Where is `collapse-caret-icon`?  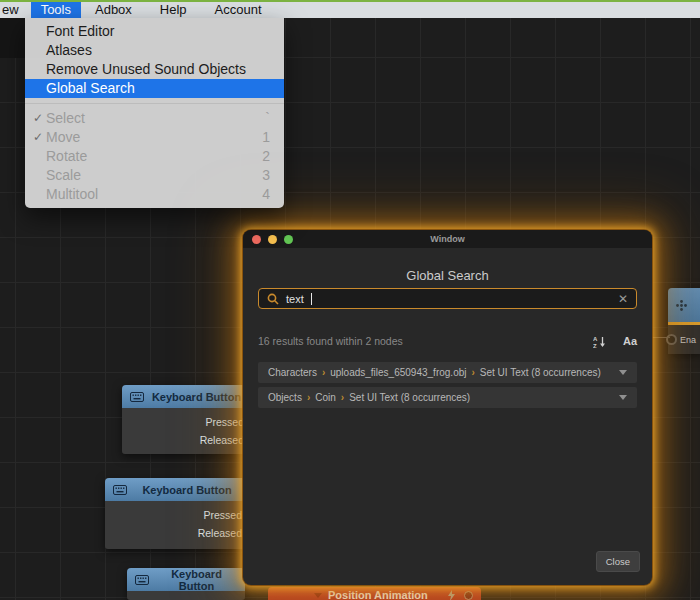
collapse-caret-icon is located at coordinates (318, 596).